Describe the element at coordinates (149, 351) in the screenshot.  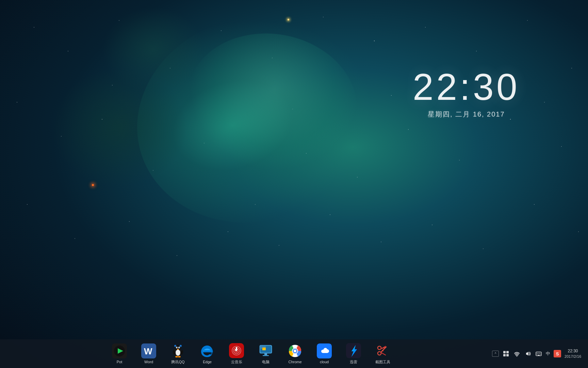
I see `word-icon: W` at that location.